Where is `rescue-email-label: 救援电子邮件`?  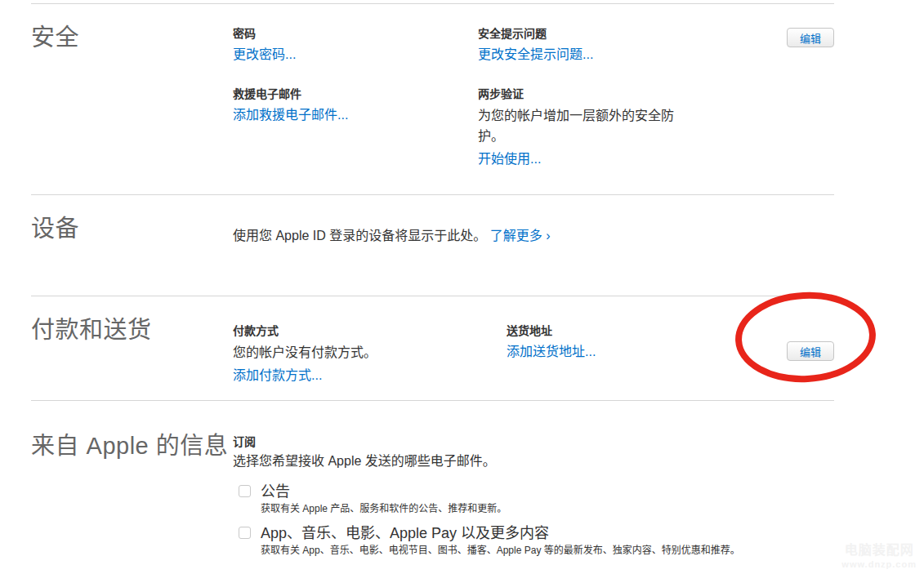 rescue-email-label: 救援电子邮件 is located at coordinates (355, 94).